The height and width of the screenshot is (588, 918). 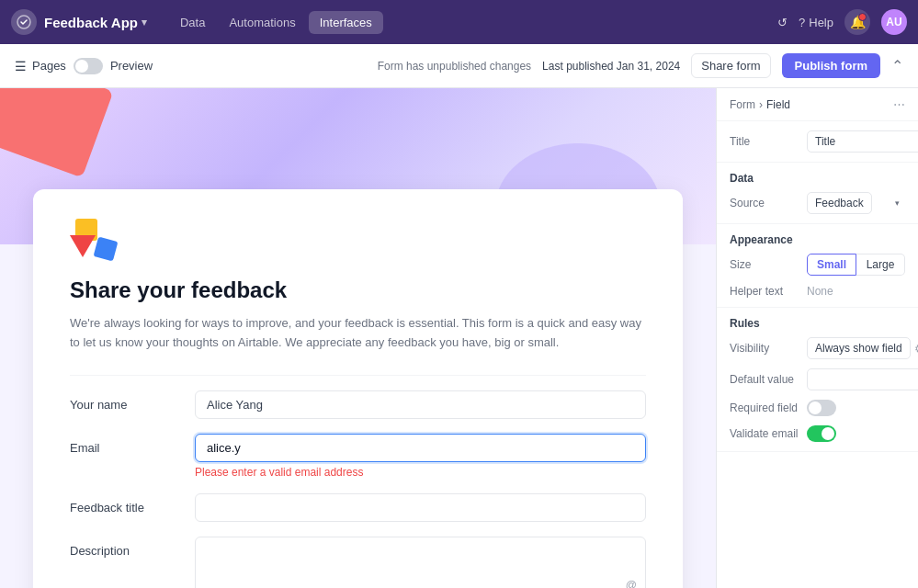 I want to click on nav-item-automations: Automations, so click(x=262, y=22).